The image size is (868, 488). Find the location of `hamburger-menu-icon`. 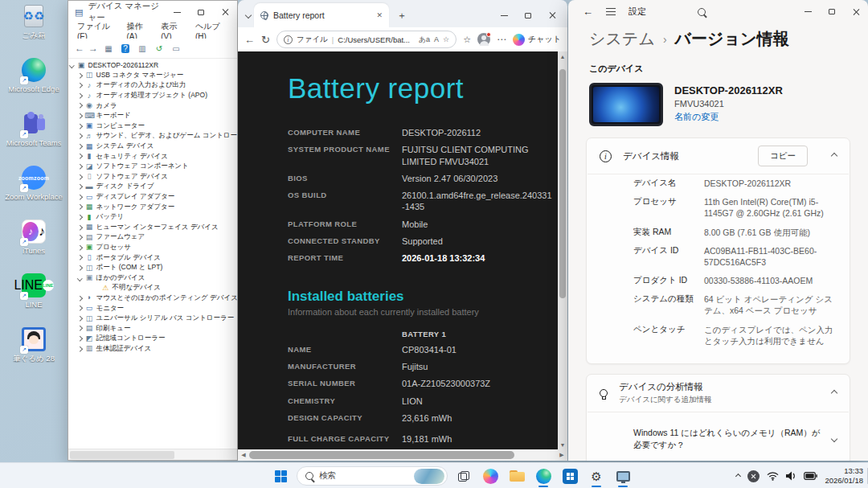

hamburger-menu-icon is located at coordinates (611, 12).